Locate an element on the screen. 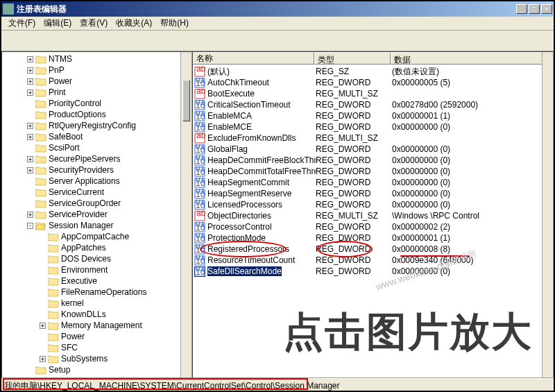 Image resolution: width=555 pixels, height=392 pixels. table-row: 011101HeapDeCommitFreeBlockThresholdREG_… is located at coordinates (373, 160).